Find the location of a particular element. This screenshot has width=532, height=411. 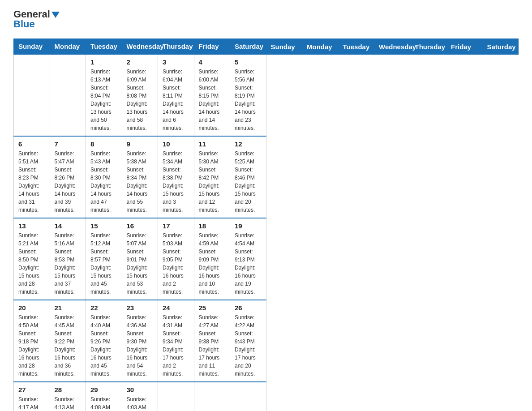

day-info: Sunrise: 5:16 AM Sunset: 8:53 PM Dayligh… is located at coordinates (68, 264).